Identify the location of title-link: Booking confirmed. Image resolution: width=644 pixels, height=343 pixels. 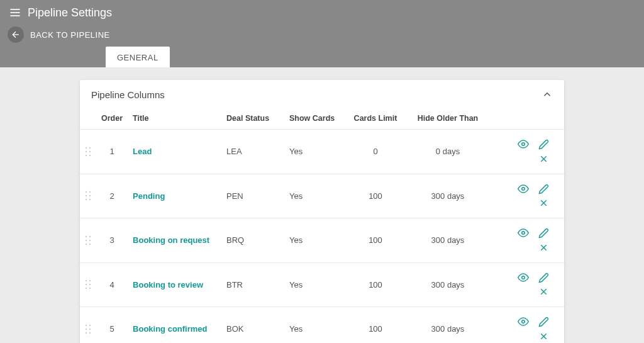
(175, 325).